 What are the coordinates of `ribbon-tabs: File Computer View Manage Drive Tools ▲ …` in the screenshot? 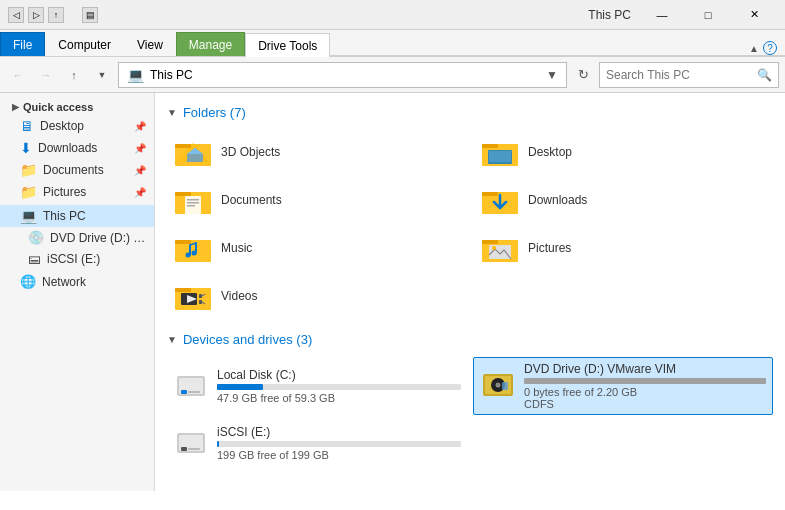 It's located at (392, 43).